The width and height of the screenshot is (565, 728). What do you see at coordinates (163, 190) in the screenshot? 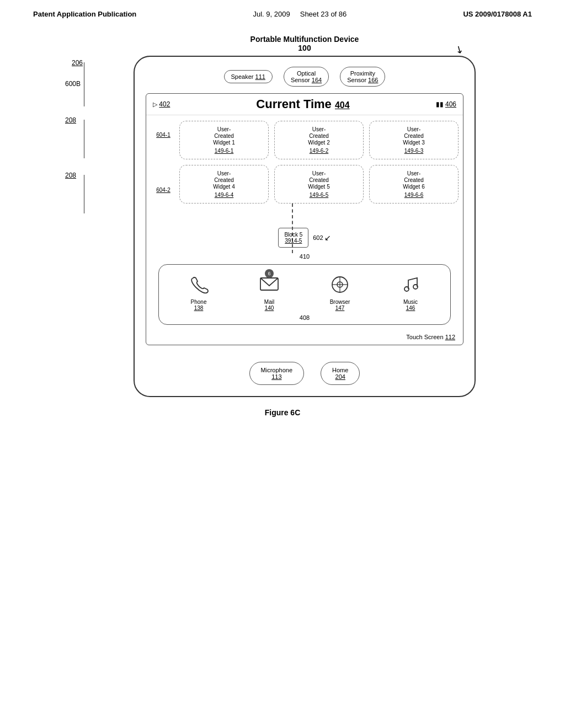
I see `label-604-2: 604-2` at bounding box center [163, 190].